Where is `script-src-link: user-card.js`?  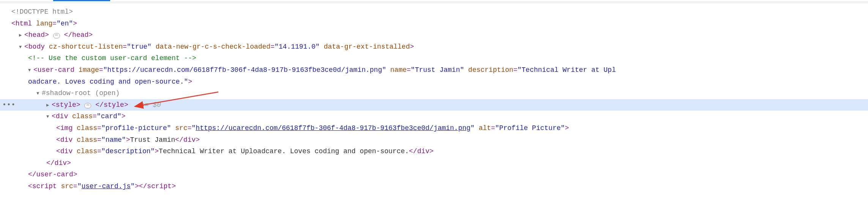 script-src-link: user-card.js is located at coordinates (106, 186).